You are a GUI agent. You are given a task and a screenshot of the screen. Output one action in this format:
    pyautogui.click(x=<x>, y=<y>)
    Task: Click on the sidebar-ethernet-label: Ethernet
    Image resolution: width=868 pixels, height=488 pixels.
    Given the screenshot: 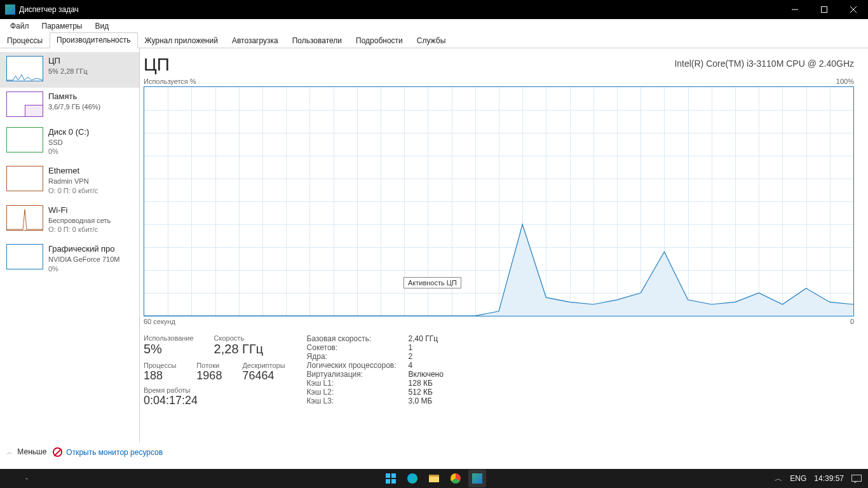 What is the action you would take?
    pyautogui.click(x=73, y=172)
    